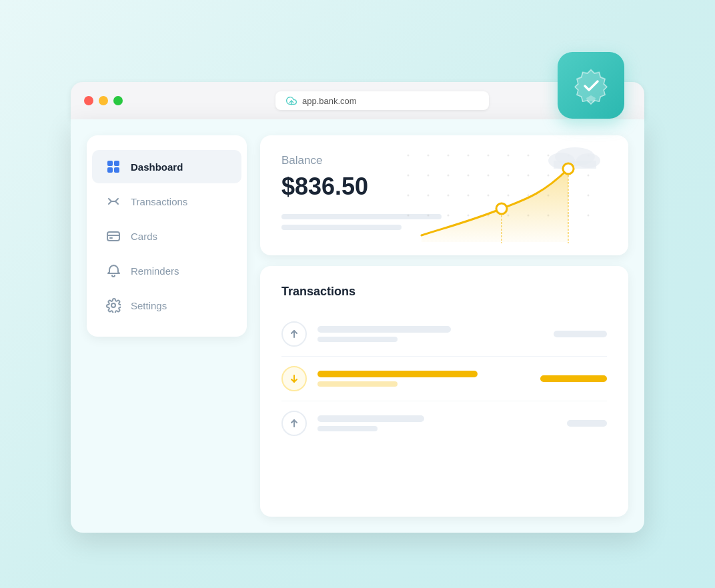 This screenshot has height=588, width=715. I want to click on close-button, so click(89, 101).